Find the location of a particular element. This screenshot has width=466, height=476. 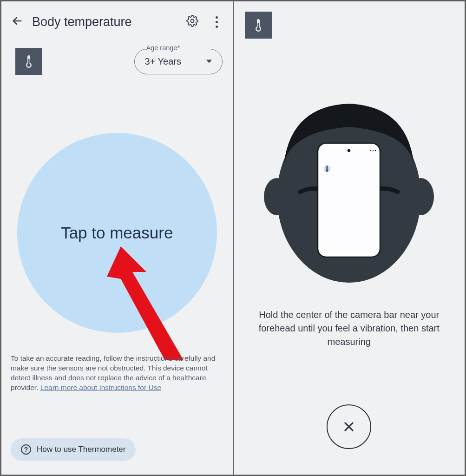

chevron-down-icon is located at coordinates (209, 61).